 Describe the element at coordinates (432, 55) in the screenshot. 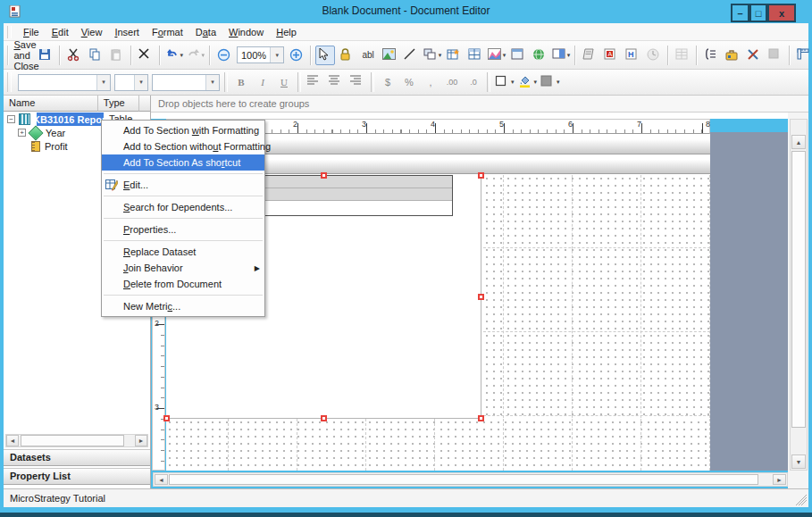

I see `shape-tool-button: ▾` at that location.